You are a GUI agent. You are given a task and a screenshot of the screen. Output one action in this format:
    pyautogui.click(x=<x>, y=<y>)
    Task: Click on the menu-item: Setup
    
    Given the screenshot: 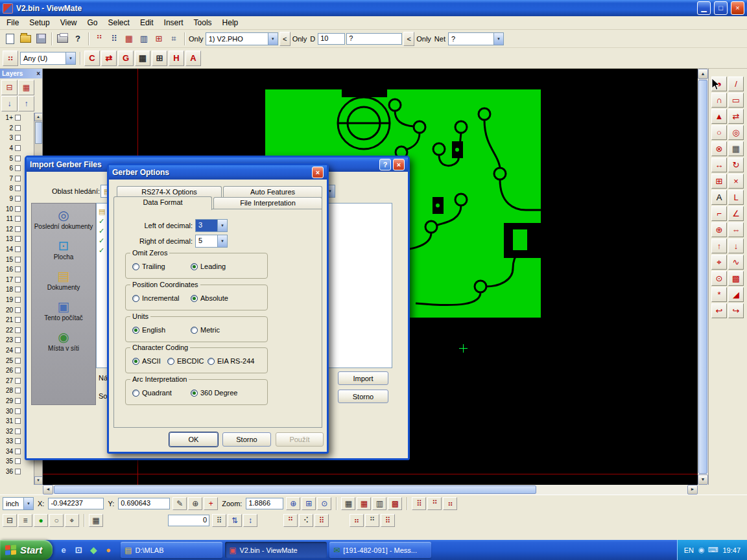 What is the action you would take?
    pyautogui.click(x=39, y=23)
    